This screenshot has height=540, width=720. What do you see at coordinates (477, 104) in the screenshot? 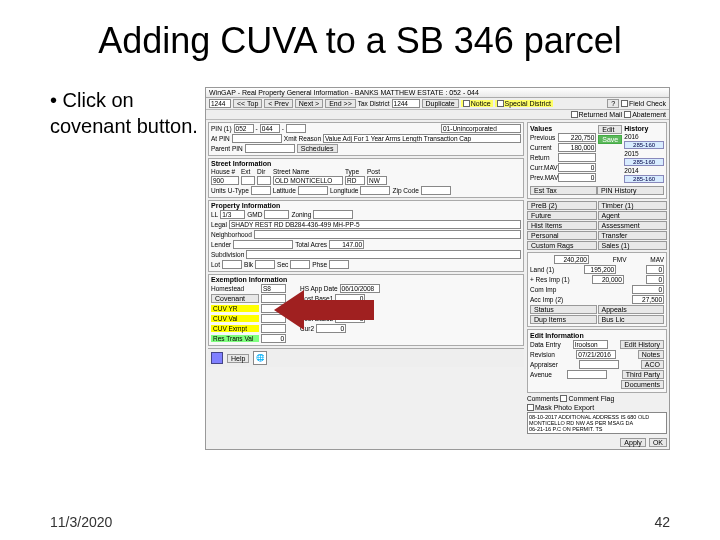
I see `notice-checkbox: Notice` at bounding box center [477, 104].